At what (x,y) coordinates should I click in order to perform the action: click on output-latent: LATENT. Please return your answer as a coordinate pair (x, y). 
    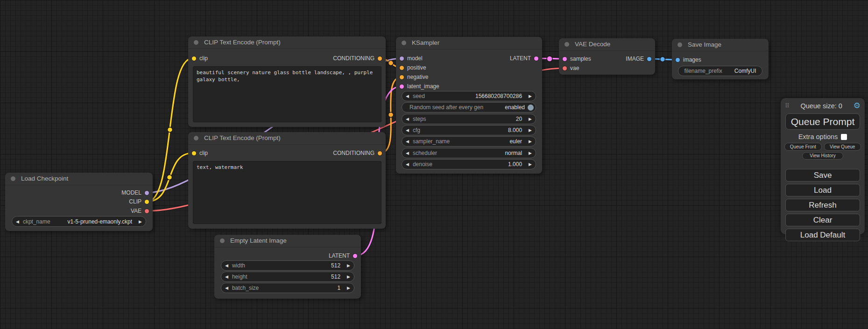
    Looking at the image, I should click on (524, 58).